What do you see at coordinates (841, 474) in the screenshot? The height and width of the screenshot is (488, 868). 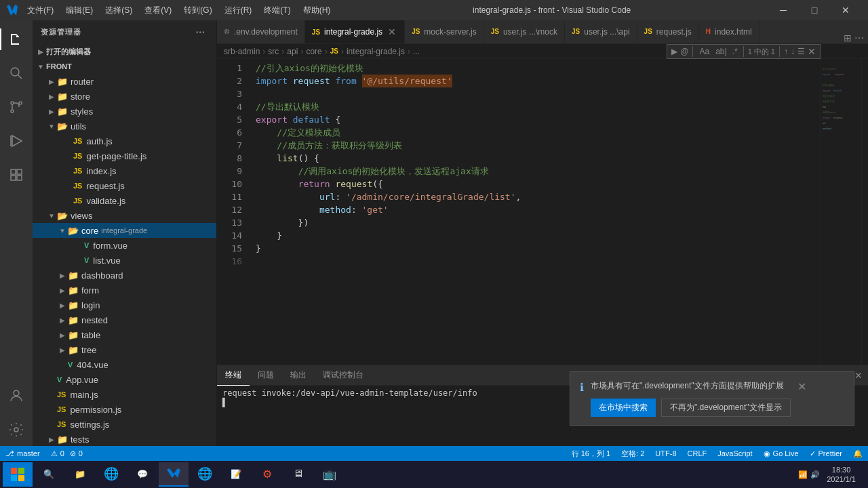 I see `taskbar-time: 18:30 2021/1/1` at bounding box center [841, 474].